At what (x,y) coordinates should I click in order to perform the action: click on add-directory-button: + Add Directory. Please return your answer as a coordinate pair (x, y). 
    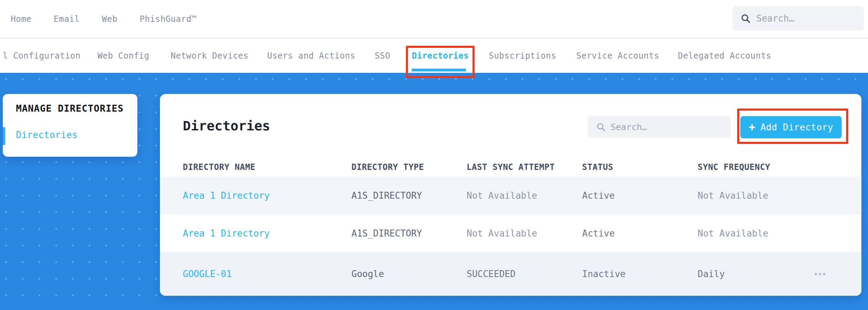
    Looking at the image, I should click on (791, 127).